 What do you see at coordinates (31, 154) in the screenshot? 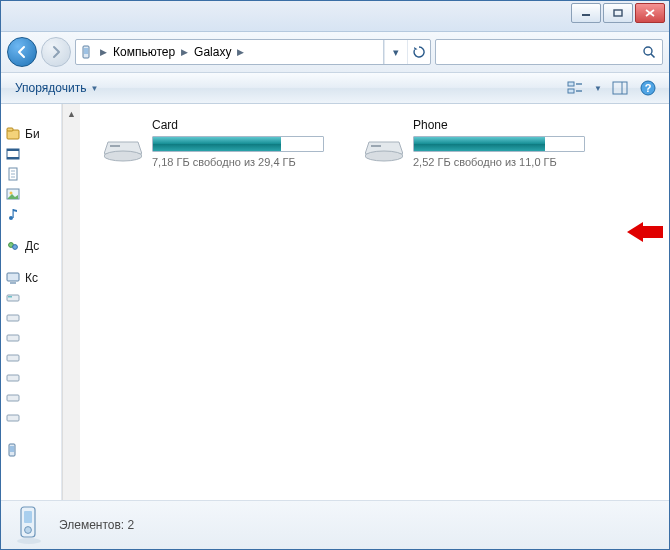
I see `sidebar-item-videos` at bounding box center [31, 154].